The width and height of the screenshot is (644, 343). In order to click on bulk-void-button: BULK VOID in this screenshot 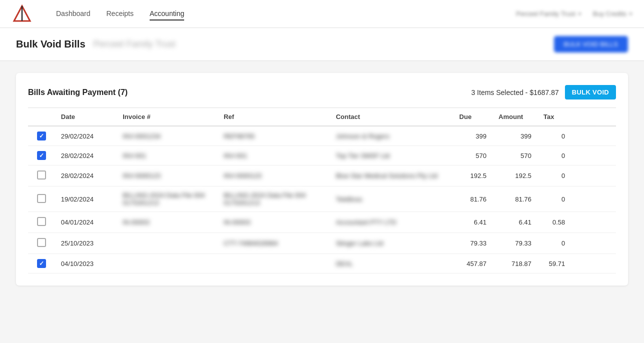, I will do `click(590, 92)`.